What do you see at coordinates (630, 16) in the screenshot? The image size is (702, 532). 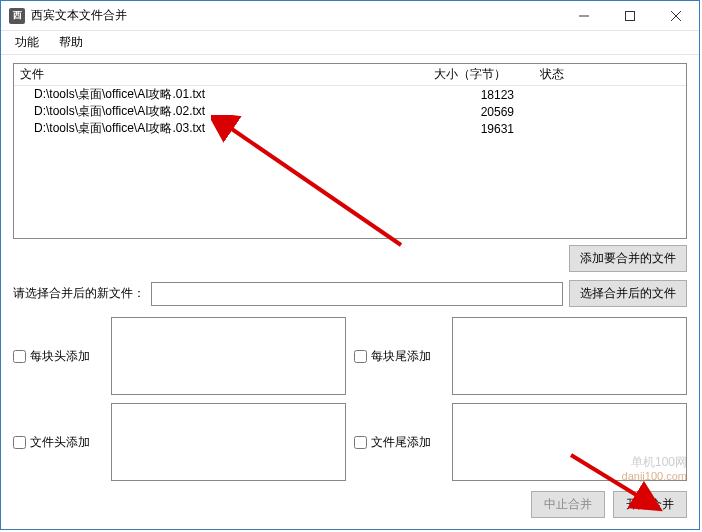 I see `window-controls` at bounding box center [630, 16].